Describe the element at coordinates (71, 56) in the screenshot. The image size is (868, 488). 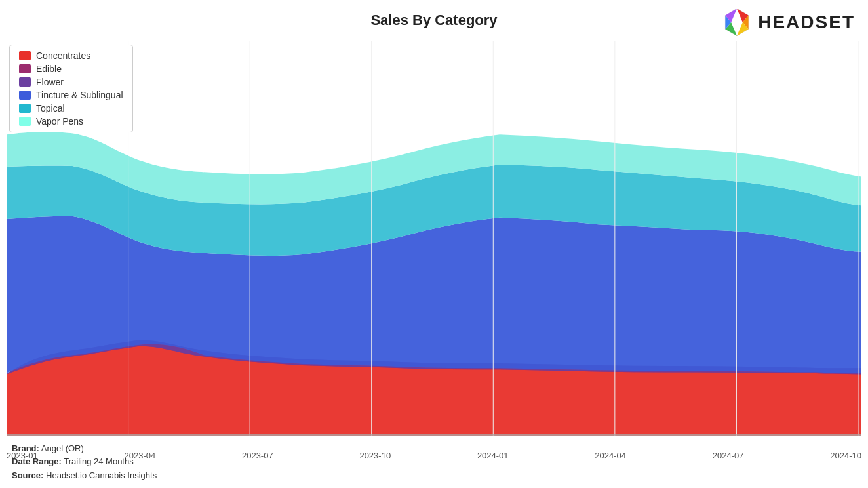
I see `legend-item-concentrates: Concentrates` at that location.